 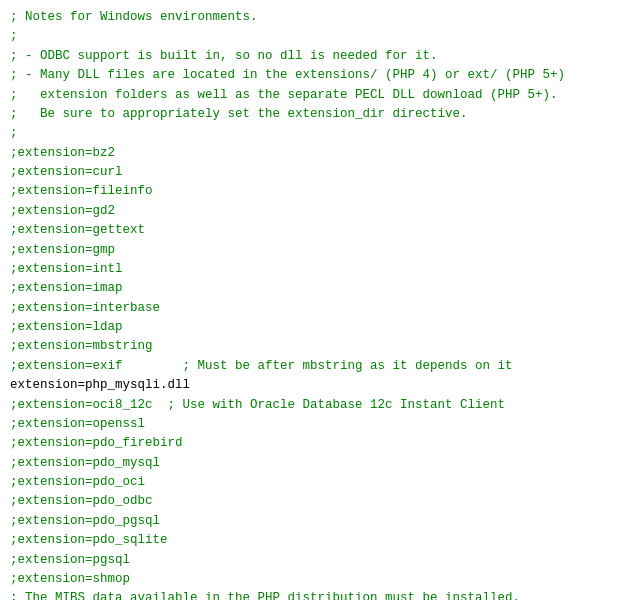 I want to click on code-line: ;extension=gmp, so click(x=314, y=250).